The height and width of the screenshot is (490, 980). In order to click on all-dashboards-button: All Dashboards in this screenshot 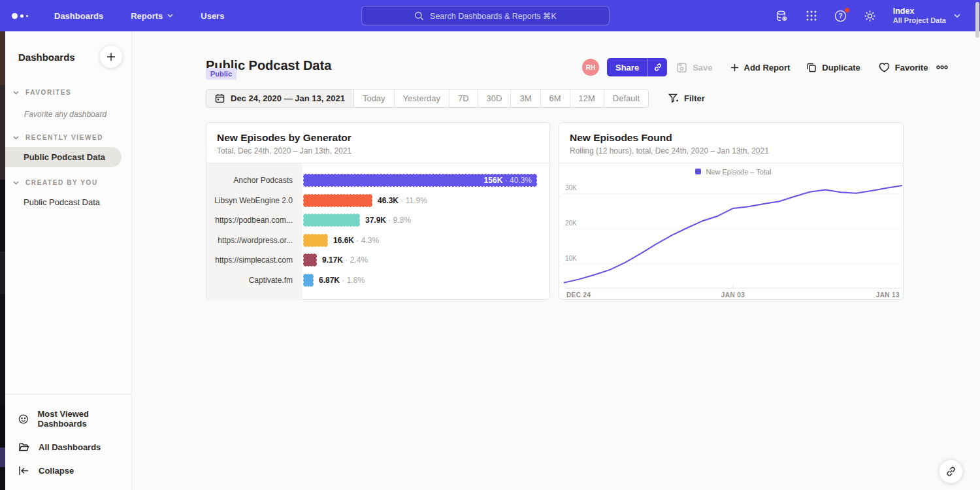, I will do `click(68, 447)`.